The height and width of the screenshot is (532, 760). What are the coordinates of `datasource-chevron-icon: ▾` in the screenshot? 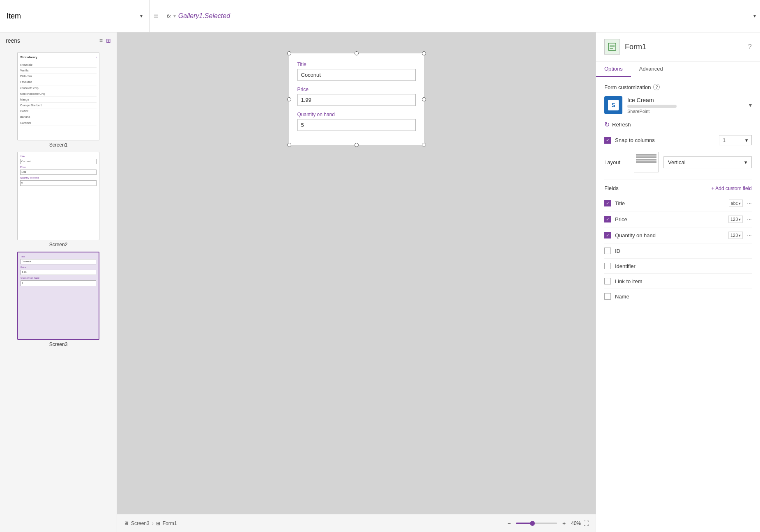 It's located at (750, 105).